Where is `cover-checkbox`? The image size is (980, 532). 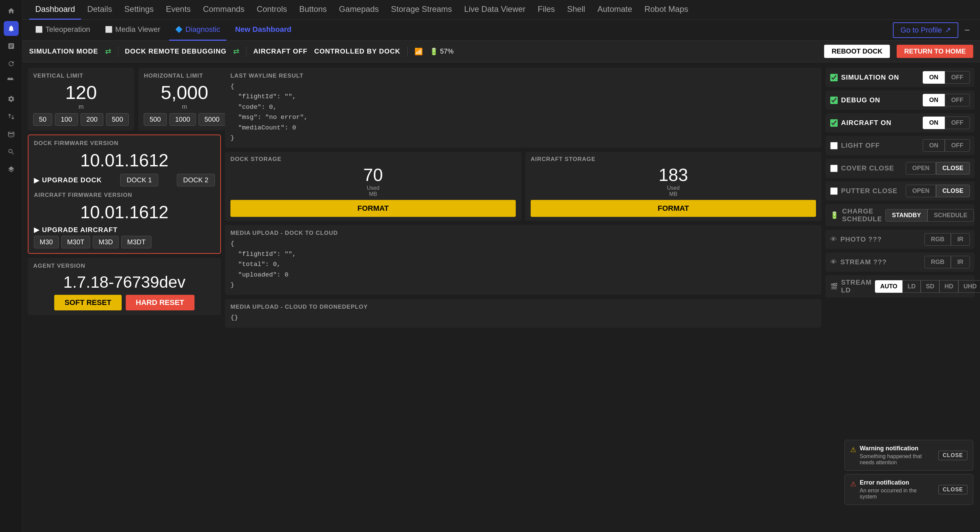 cover-checkbox is located at coordinates (834, 168).